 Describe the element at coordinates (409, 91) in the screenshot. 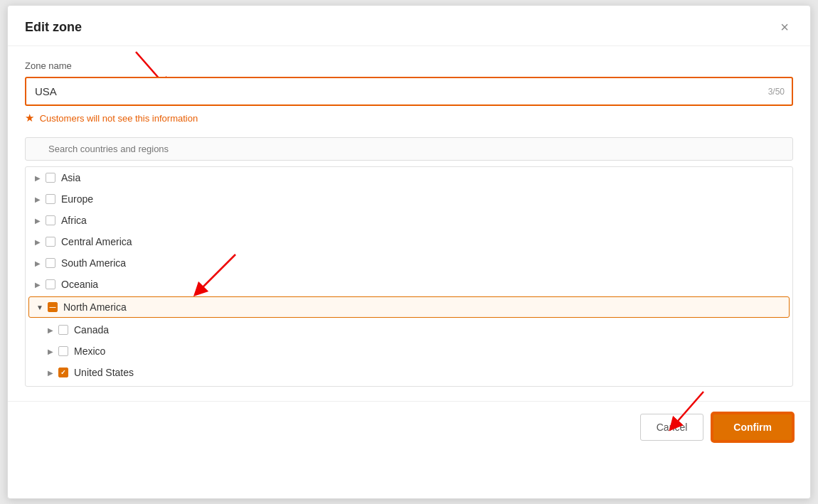

I see `zone-name-input` at that location.